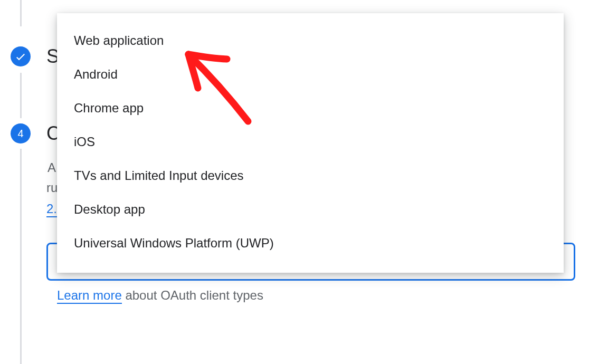 The height and width of the screenshot is (364, 589). Describe the element at coordinates (310, 209) in the screenshot. I see `dropdown-option-desktop-app: Desktop app` at that location.